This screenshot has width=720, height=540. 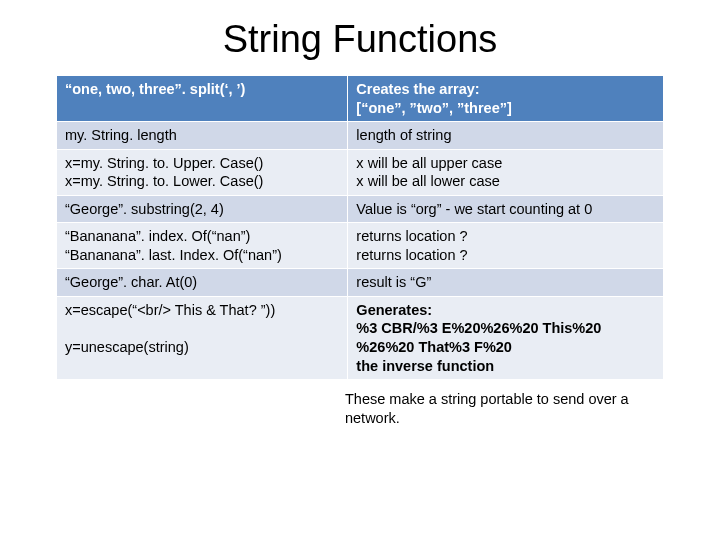 I want to click on cell-desc: length of string, so click(x=506, y=136).